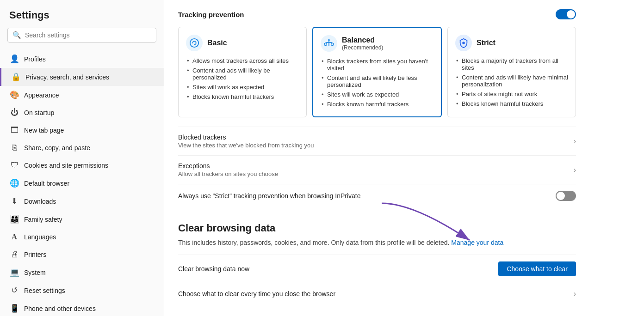 Image resolution: width=644 pixels, height=316 pixels. I want to click on sidebar-item-default-browser: 🌐 Default browser, so click(82, 183).